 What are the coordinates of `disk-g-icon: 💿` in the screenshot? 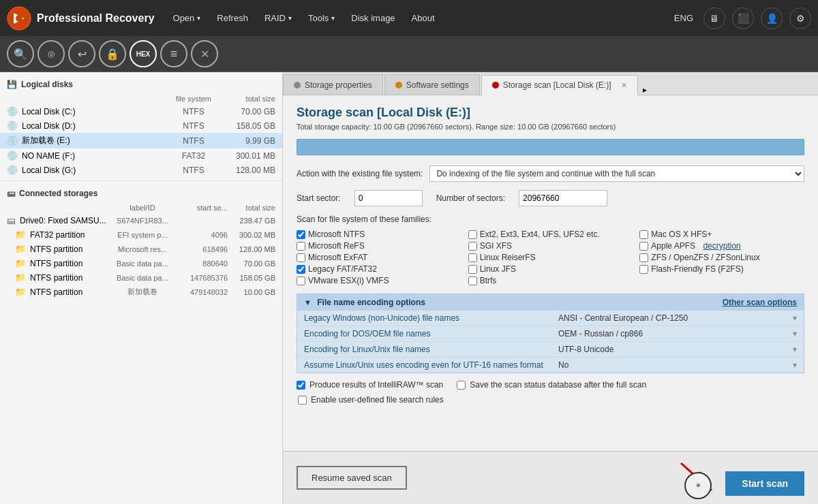 It's located at (12, 170).